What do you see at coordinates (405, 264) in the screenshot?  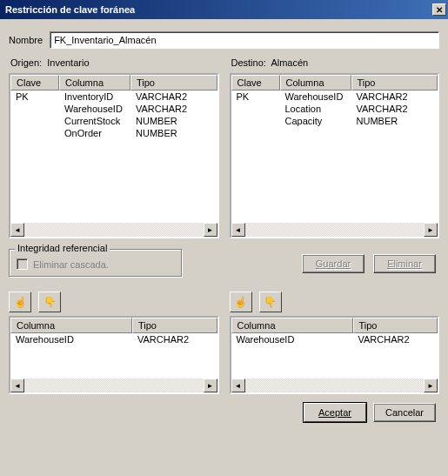 I see `delete-button: Eliminar` at bounding box center [405, 264].